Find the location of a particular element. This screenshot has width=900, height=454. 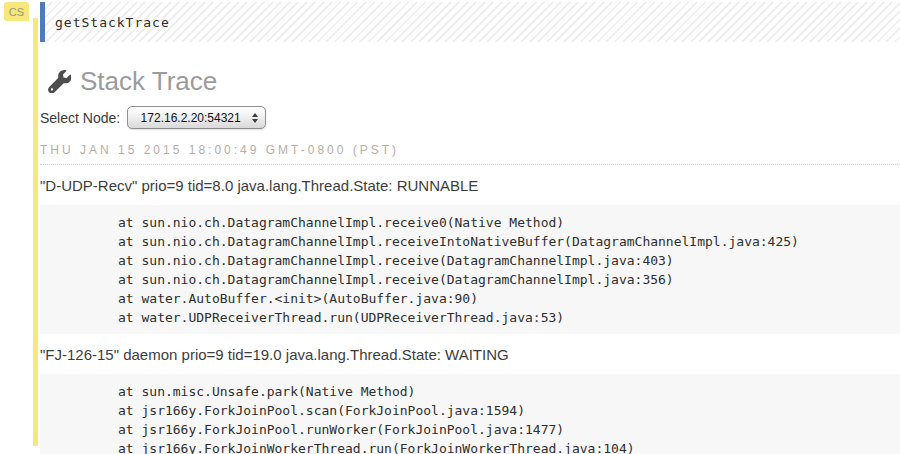

cell-type-badge-label: CS is located at coordinates (16, 12).